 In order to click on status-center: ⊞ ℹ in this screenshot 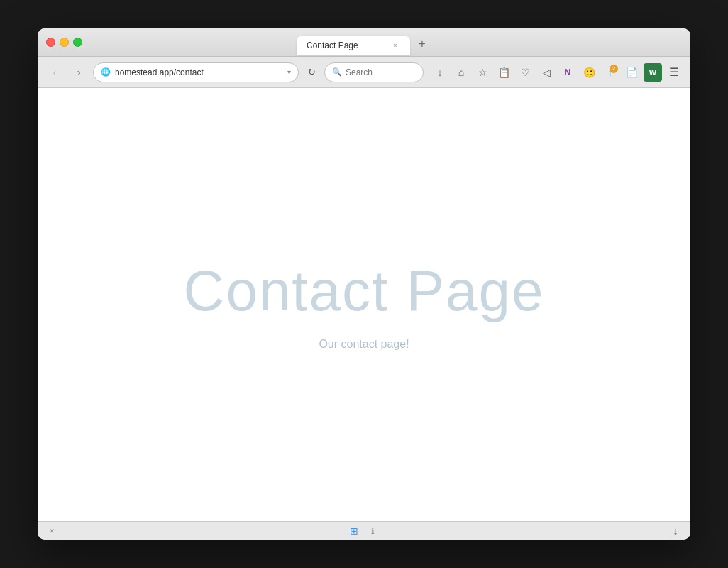, I will do `click(363, 531)`.